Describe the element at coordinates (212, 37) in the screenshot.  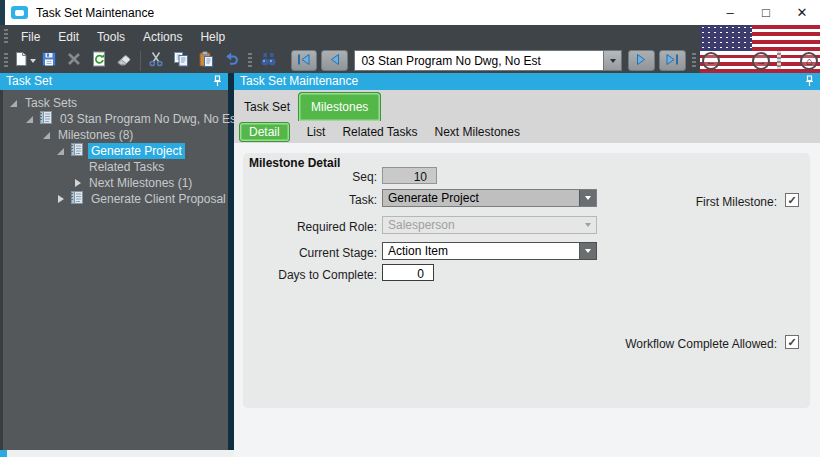
I see `menu-help: Help` at that location.